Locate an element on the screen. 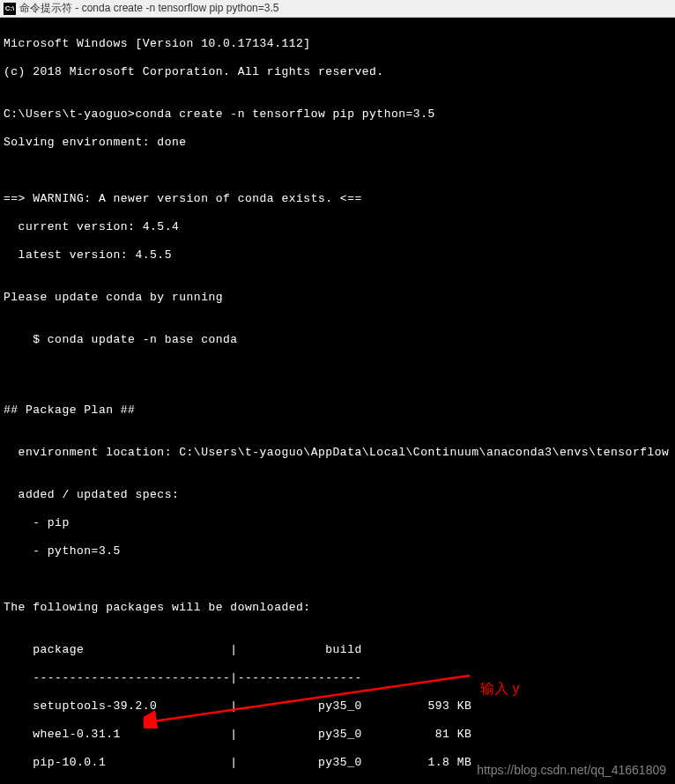  output-line: Solving environment: done is located at coordinates (338, 143).